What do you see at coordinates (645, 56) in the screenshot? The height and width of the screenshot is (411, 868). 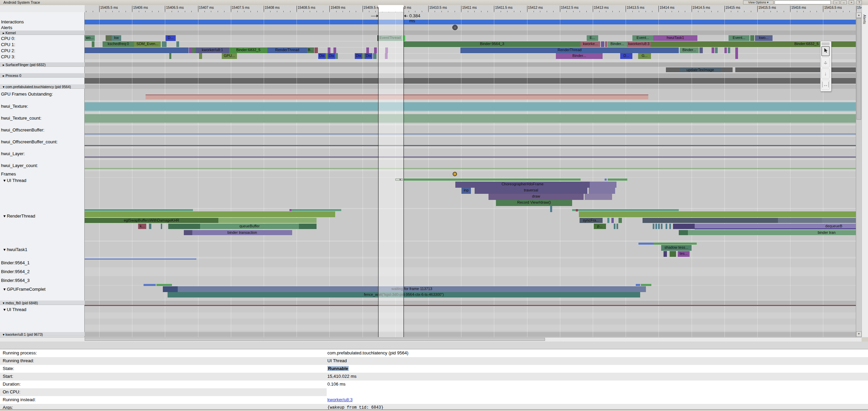 I see `trace-slice-g-: G...` at bounding box center [645, 56].